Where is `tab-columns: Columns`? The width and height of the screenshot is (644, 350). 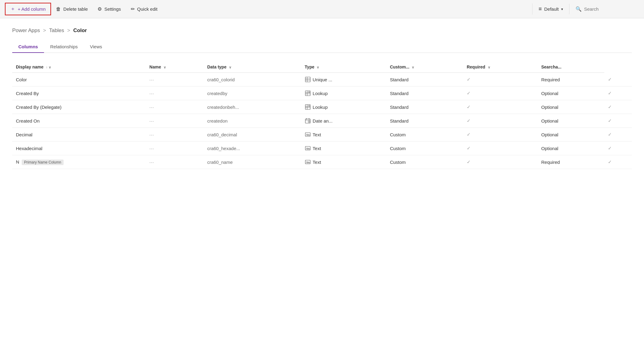
tab-columns: Columns is located at coordinates (28, 47).